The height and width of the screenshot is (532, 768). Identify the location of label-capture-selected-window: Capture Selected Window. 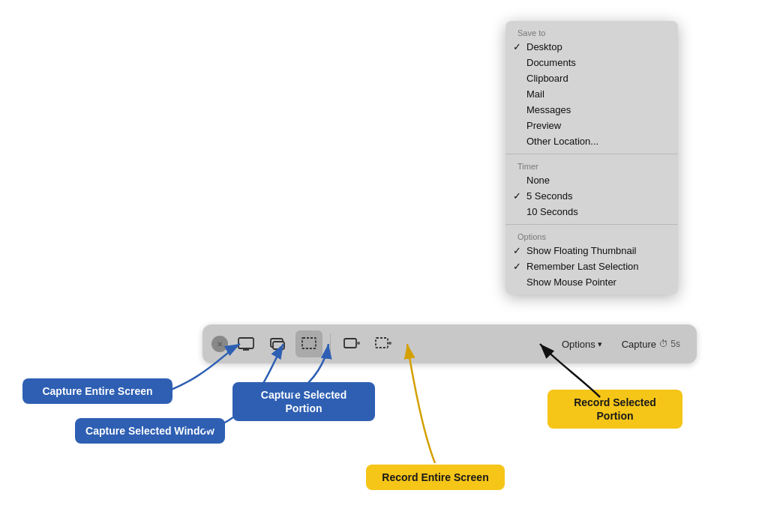
(150, 431).